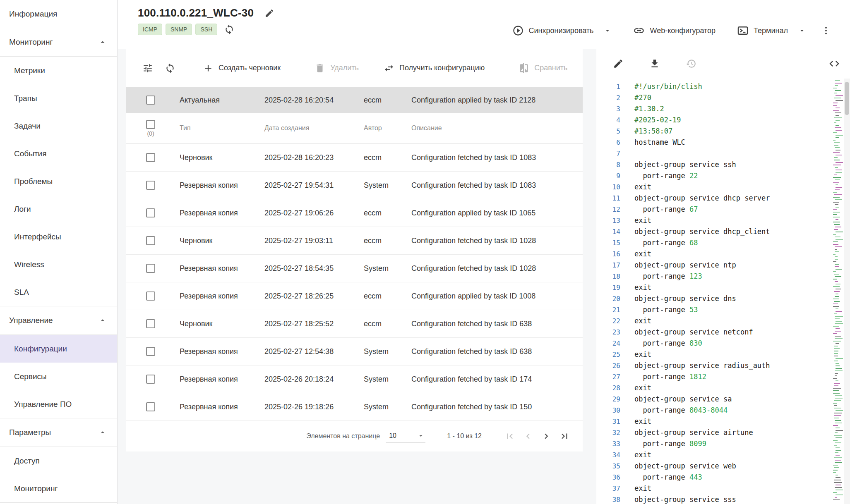 Image resolution: width=850 pixels, height=504 pixels. What do you see at coordinates (59, 70) in the screenshot?
I see `sidebar-item: Метрики` at bounding box center [59, 70].